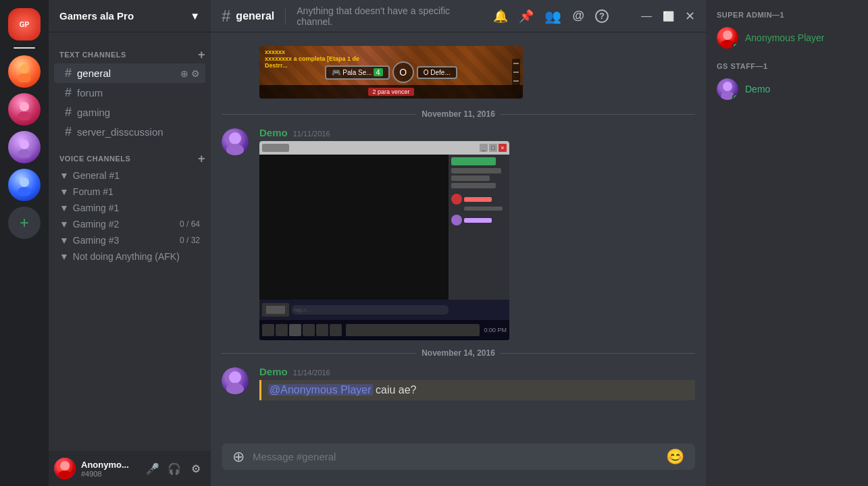  I want to click on channel-header-name: general, so click(255, 16).